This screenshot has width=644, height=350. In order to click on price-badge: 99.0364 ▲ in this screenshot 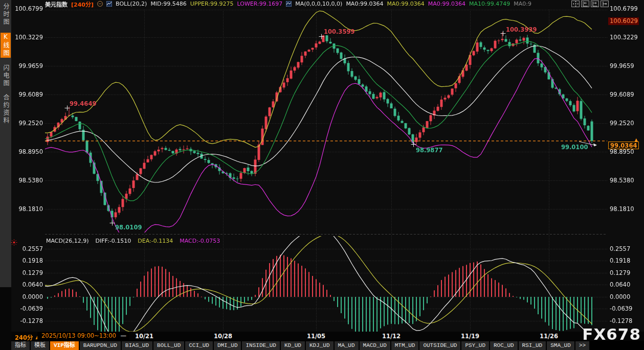, I will do `click(624, 145)`.